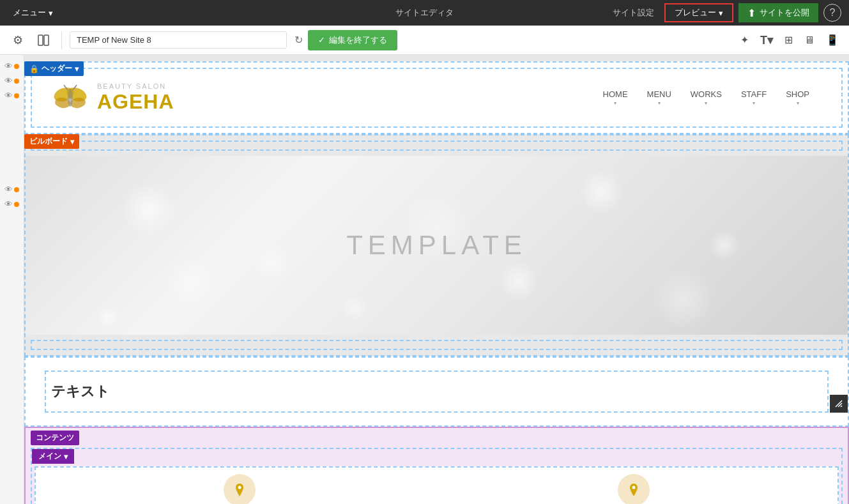 The image size is (849, 504). I want to click on nav-shop: SHOP ▾, so click(797, 98).